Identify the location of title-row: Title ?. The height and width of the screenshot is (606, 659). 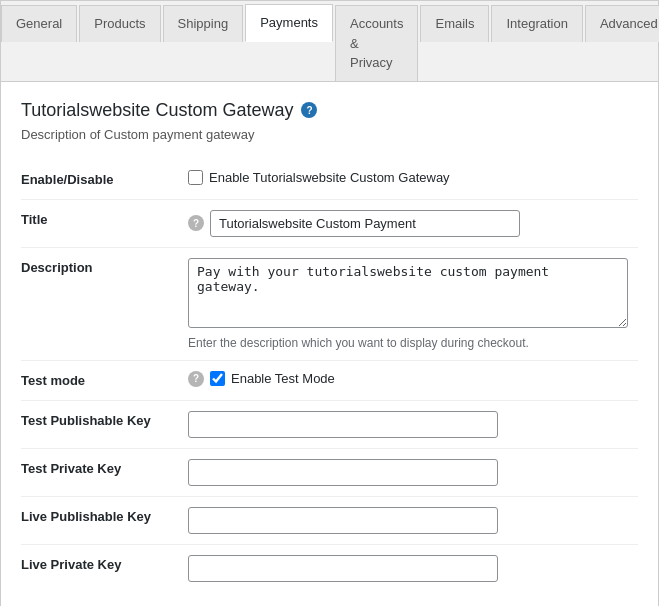
(330, 223).